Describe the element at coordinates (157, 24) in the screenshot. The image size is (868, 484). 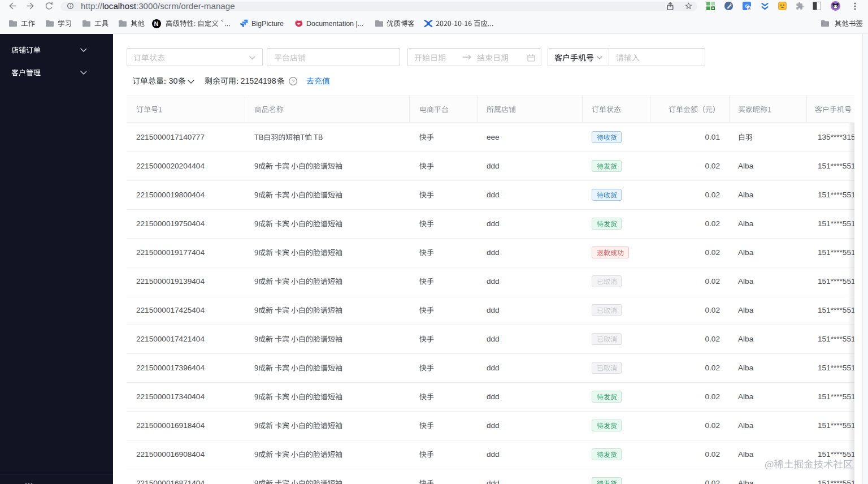
I see `svg-text: N` at that location.